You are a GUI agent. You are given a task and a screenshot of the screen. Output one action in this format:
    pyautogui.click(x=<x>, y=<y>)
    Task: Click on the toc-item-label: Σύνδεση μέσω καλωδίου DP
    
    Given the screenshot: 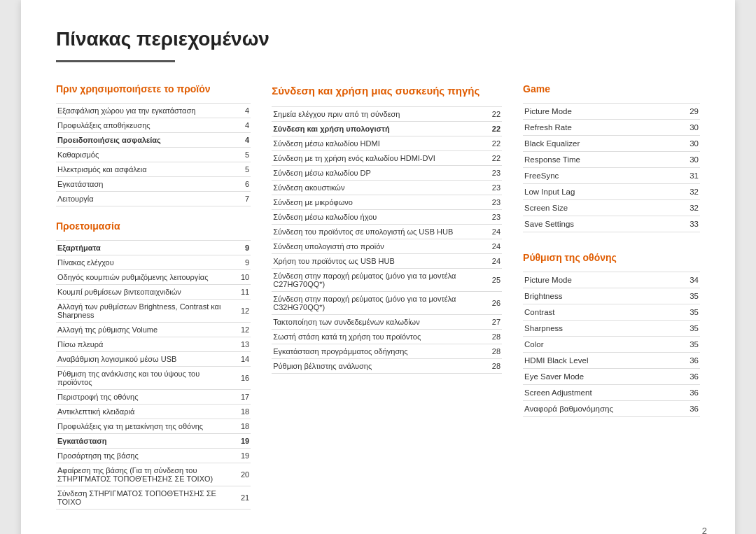 What is the action you would take?
    pyautogui.click(x=379, y=174)
    